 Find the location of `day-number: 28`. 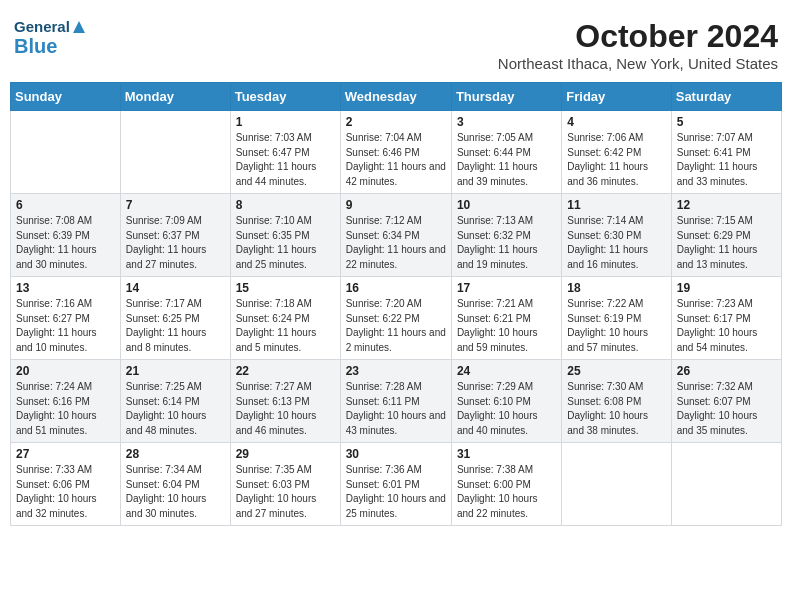

day-number: 28 is located at coordinates (176, 454).